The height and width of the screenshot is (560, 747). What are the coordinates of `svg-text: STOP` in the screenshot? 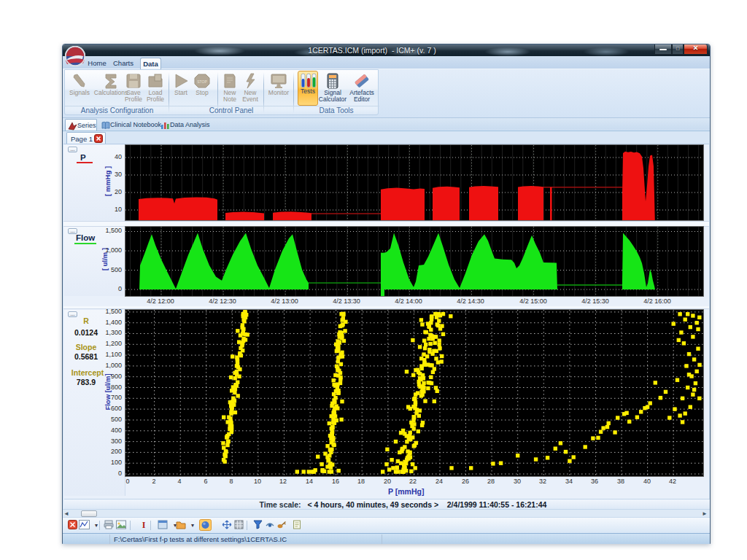 It's located at (202, 82).